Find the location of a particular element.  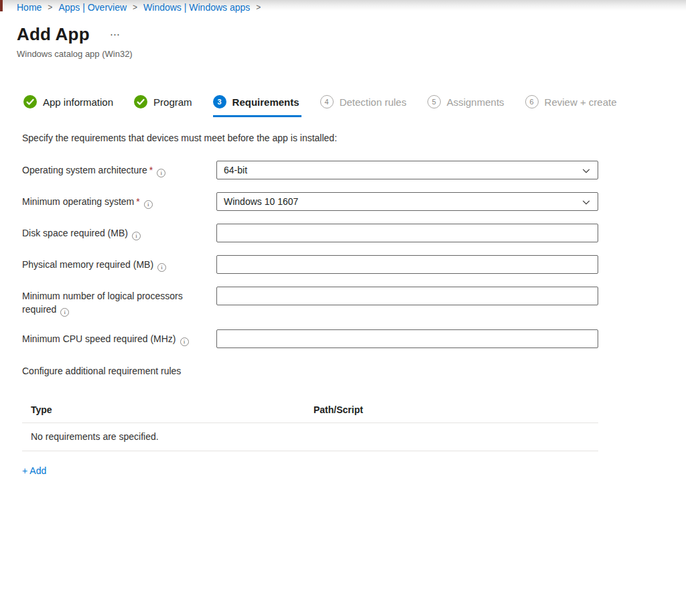

breadcrumb-windows-apps: Windows | Windows apps is located at coordinates (197, 8).